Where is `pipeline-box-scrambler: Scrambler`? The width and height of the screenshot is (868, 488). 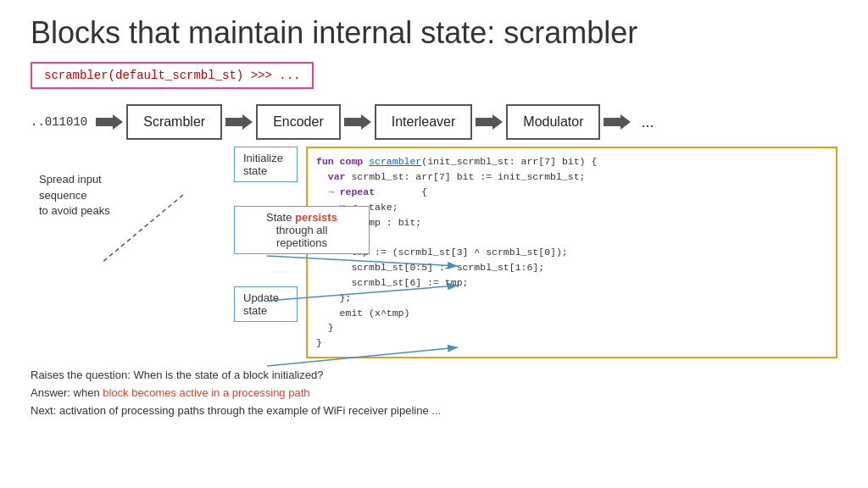 pipeline-box-scrambler: Scrambler is located at coordinates (175, 122).